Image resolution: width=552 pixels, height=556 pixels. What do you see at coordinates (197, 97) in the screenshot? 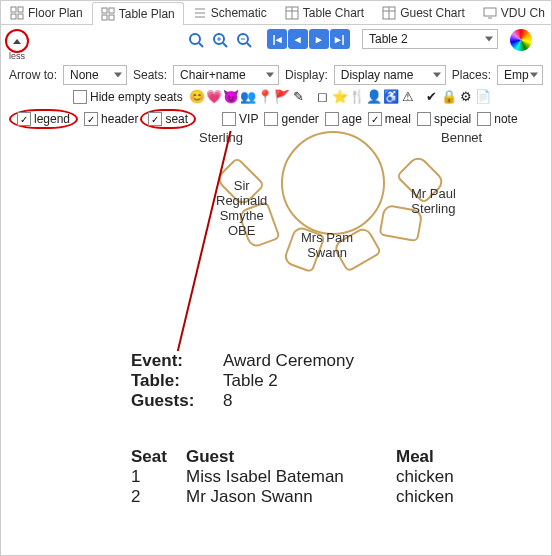
I see `smile-icon: 😊` at bounding box center [197, 97].